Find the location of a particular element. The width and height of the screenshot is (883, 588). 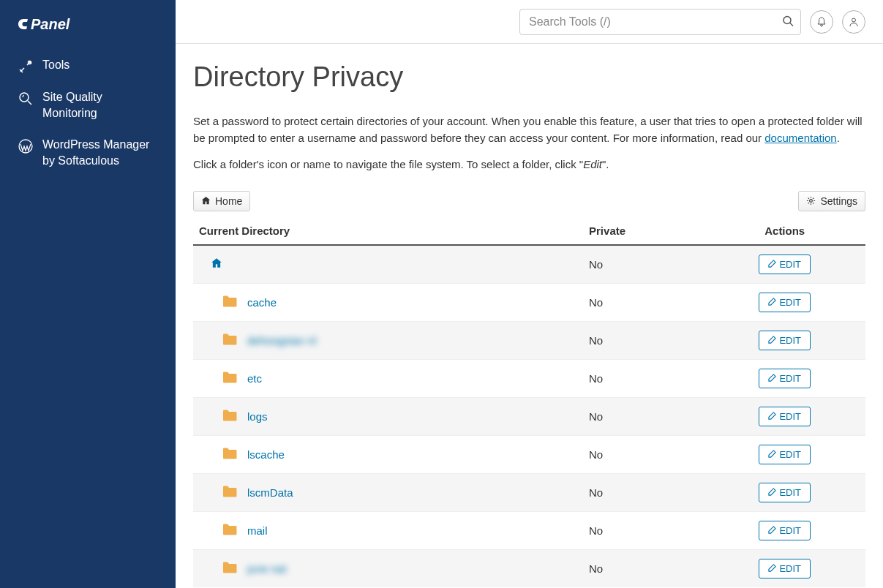

sidebar-item-magnify: Site Quality Monitoring is located at coordinates (88, 105).